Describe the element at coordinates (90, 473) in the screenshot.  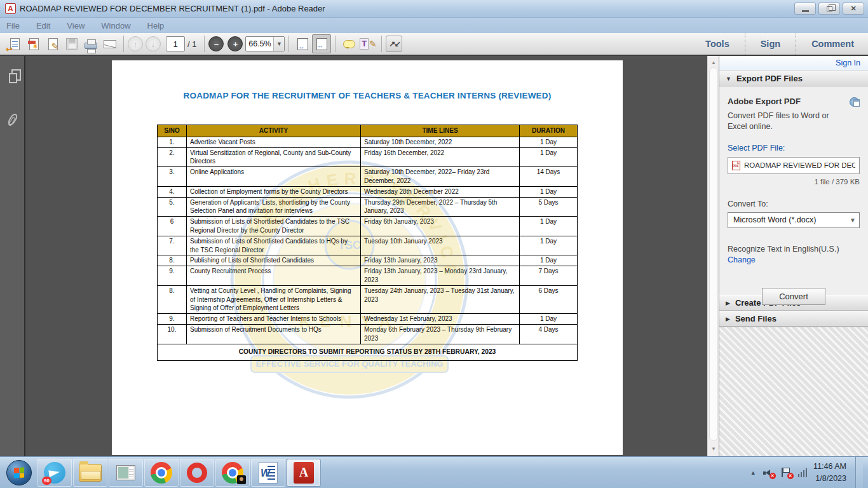
I see `taskbar-explorer-button` at that location.